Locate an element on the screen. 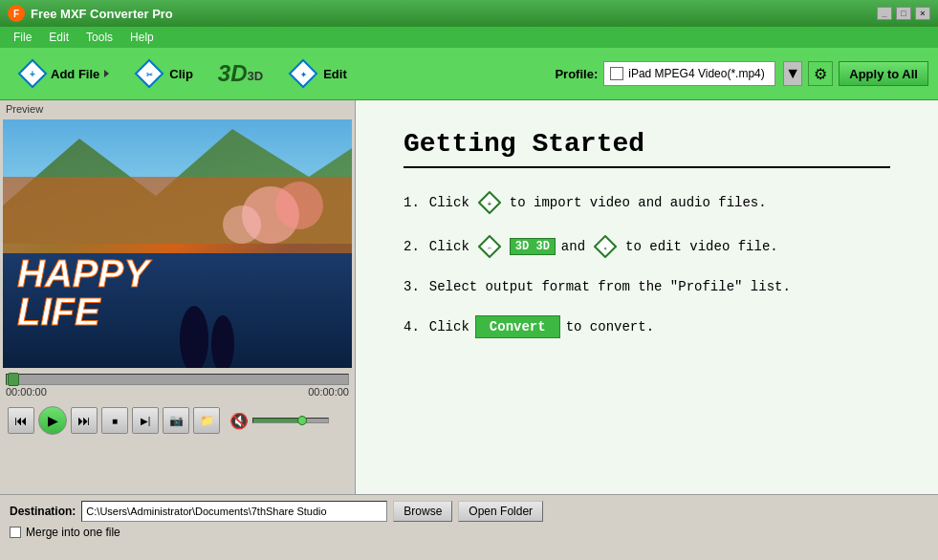 The image size is (938, 560). step-2-row: 2. Click ✂ 3D 3D and ✦ to edit video fil… is located at coordinates (646, 247).